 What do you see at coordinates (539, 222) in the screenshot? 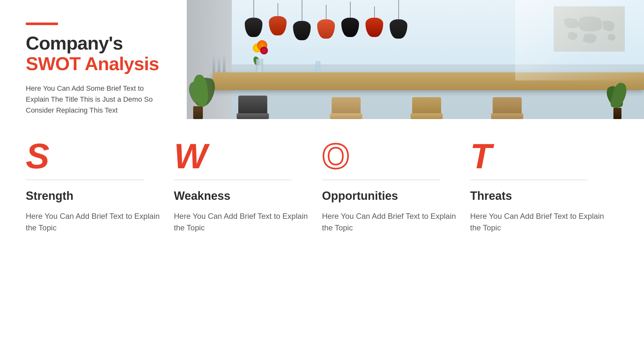
I see `swot-text-threats: Here You Can Add Brief Text to Explain t…` at bounding box center [539, 222].